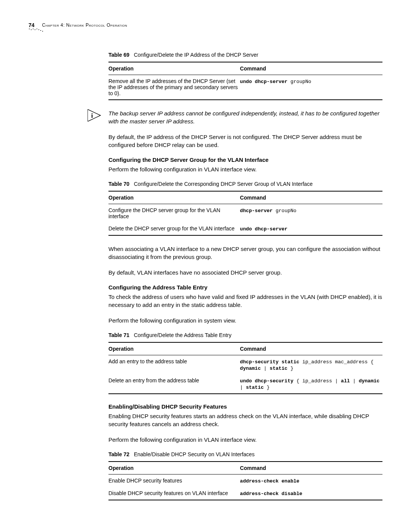  I want to click on table69: Operation Command Remove all the IP addr…, so click(245, 81).